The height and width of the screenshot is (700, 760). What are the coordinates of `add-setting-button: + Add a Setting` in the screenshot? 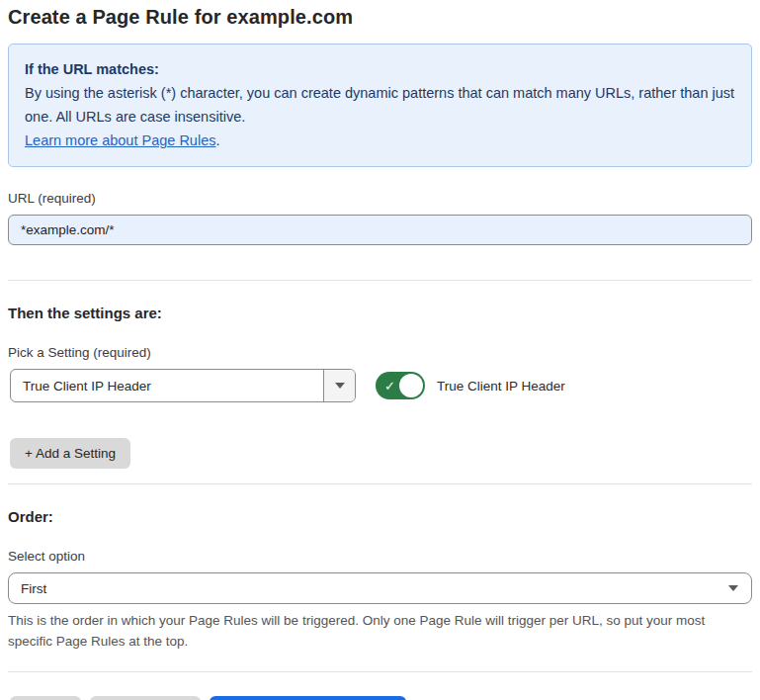 It's located at (70, 453).